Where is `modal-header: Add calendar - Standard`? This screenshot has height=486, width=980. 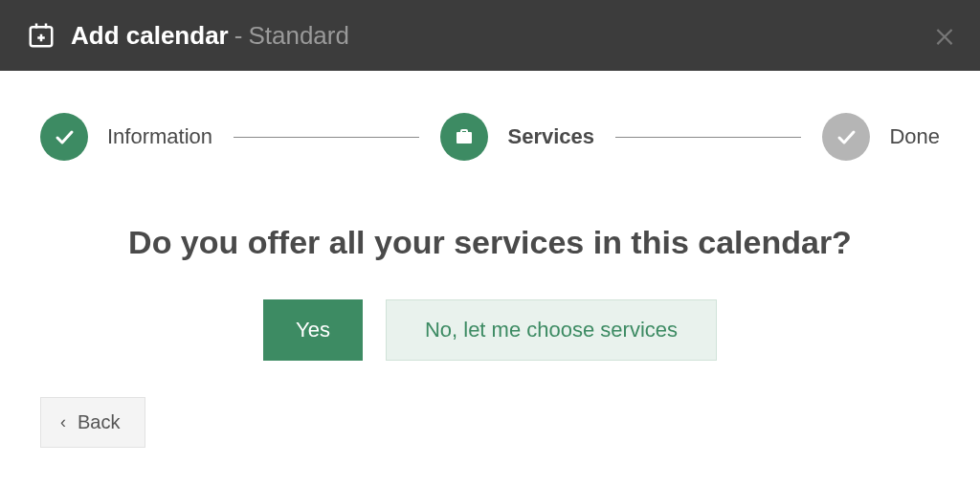 modal-header: Add calendar - Standard is located at coordinates (490, 35).